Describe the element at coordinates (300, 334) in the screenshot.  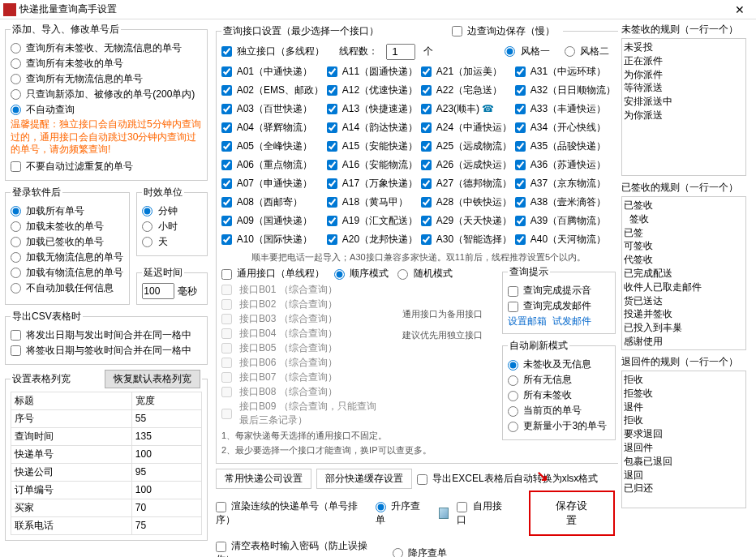
I see `iface-b-3: 接口B04 （综合查询）` at that location.